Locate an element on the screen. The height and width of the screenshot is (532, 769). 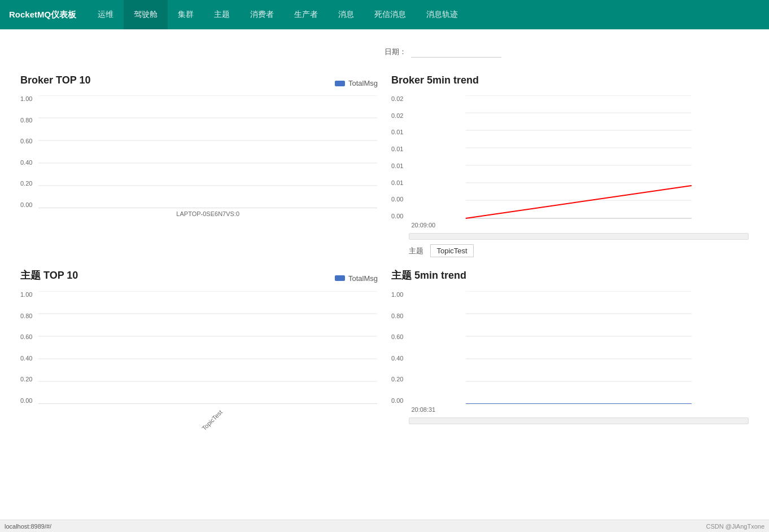
topic-top10-chart-area: TopicTest is located at coordinates (208, 361).